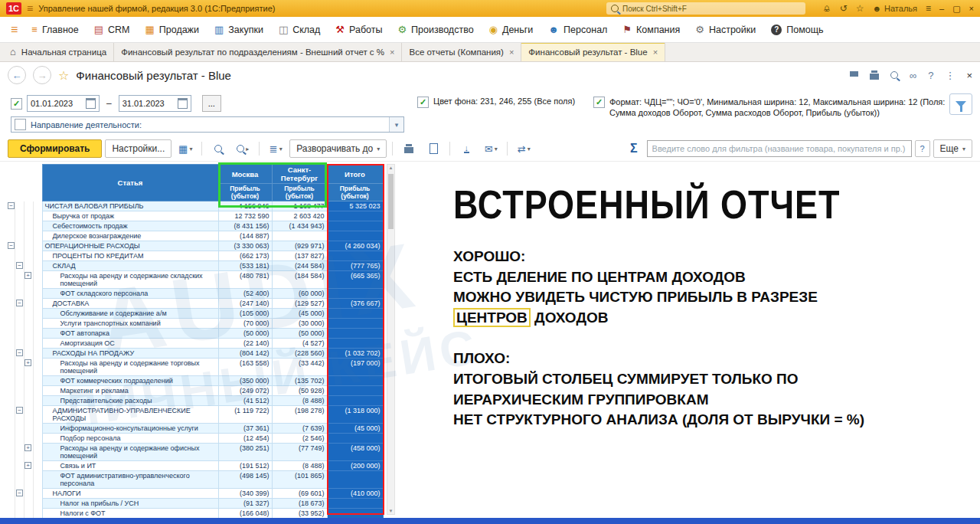 Image resolution: width=980 pixels, height=524 pixels. I want to click on value-cell-spb: (77 749), so click(299, 452).